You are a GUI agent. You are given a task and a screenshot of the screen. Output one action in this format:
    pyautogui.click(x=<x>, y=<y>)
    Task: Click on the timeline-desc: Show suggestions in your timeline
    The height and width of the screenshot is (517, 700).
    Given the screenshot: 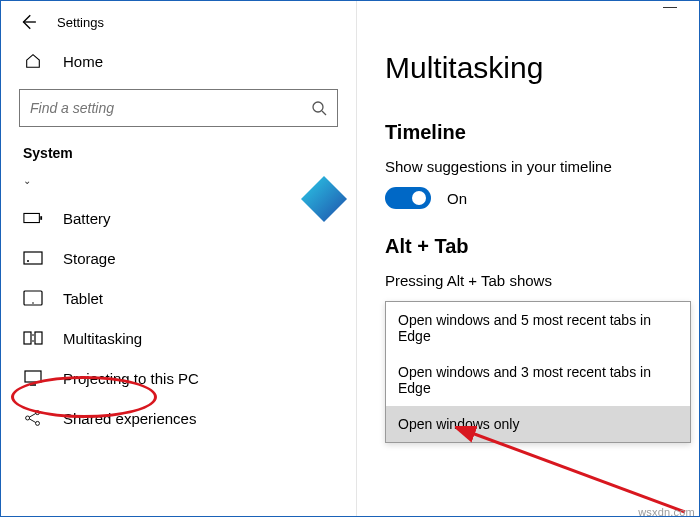 What is the action you would take?
    pyautogui.click(x=542, y=166)
    